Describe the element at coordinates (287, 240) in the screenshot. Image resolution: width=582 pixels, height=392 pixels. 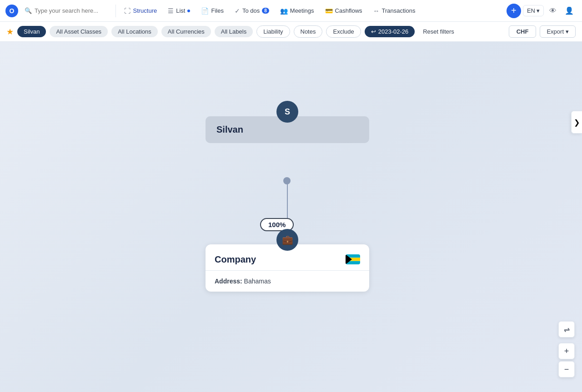
I see `company-icon: 💼` at that location.